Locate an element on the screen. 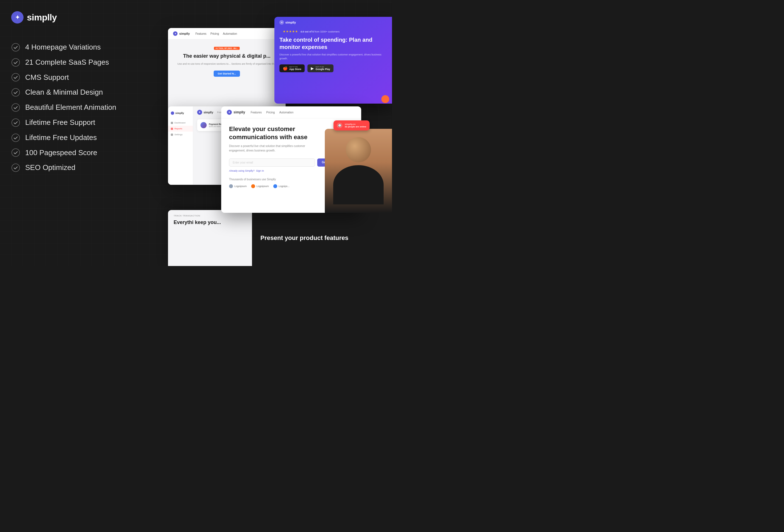  ss2-logo-text: simplly is located at coordinates (291, 22).